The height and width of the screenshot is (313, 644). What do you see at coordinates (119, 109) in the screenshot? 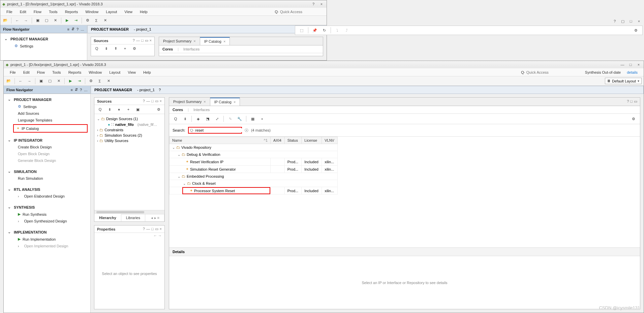
I see `expand-icon: ♦` at bounding box center [119, 109].